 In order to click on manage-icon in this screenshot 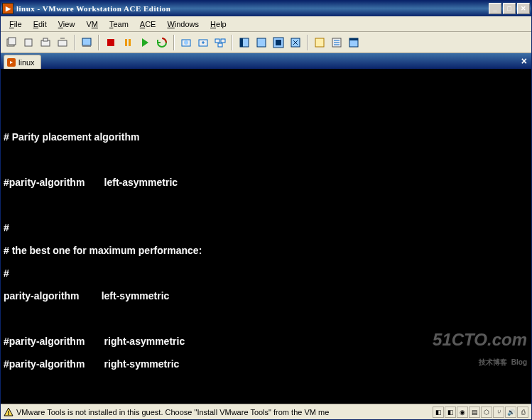, I will do `click(220, 43)`.